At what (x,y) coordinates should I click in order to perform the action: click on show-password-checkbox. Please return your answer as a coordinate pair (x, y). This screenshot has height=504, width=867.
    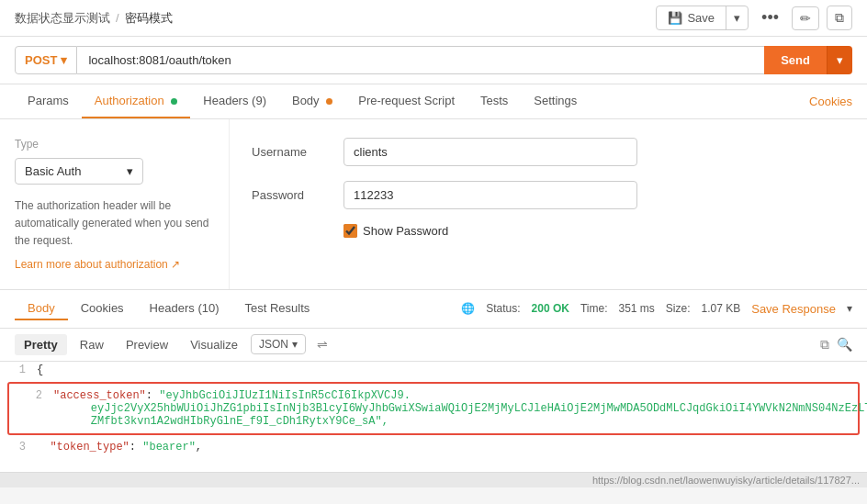
    Looking at the image, I should click on (351, 231).